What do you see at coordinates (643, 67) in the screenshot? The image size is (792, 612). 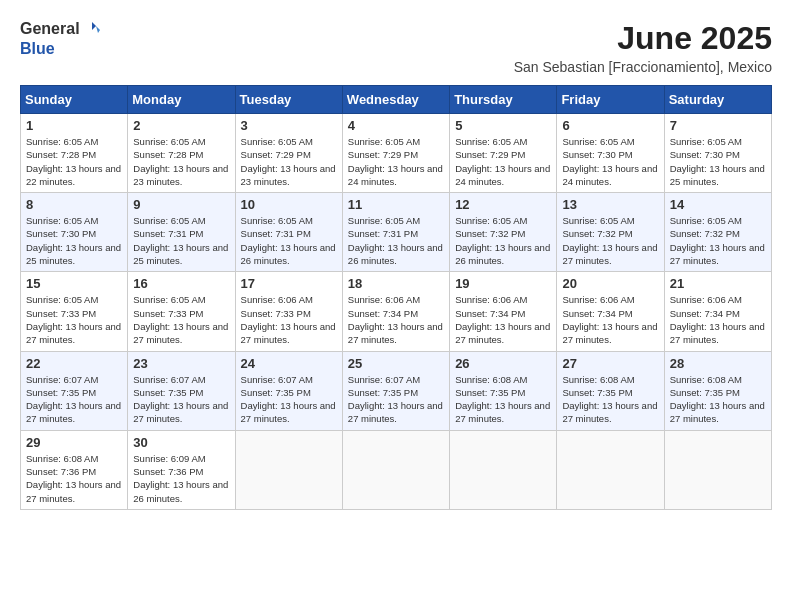 I see `calendar-subtitle: San Sebastian [Fraccionamiento], Mexico` at bounding box center [643, 67].